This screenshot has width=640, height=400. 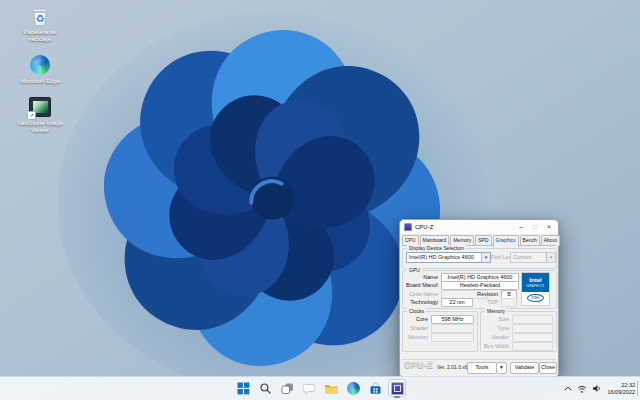 I want to click on mem-type-value, so click(x=532, y=328).